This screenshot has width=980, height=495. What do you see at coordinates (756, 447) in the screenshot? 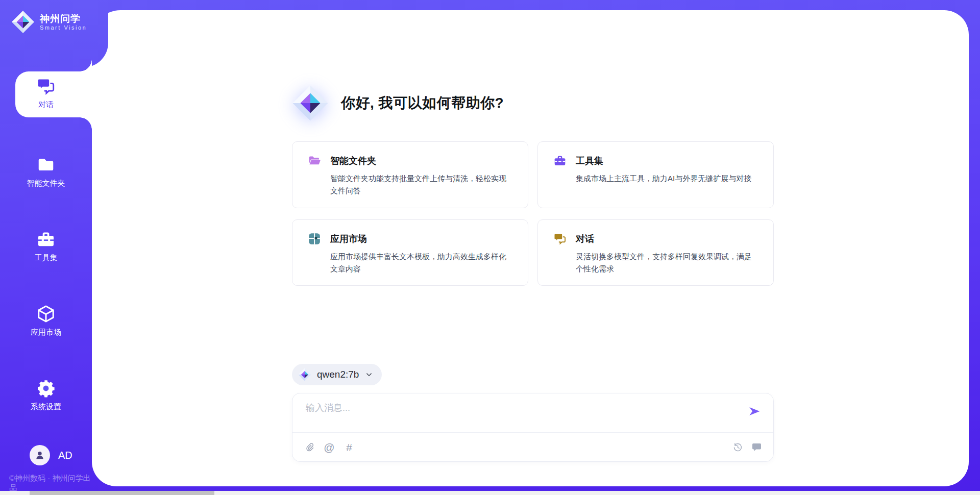
I see `feedback-bubble-icon` at bounding box center [756, 447].